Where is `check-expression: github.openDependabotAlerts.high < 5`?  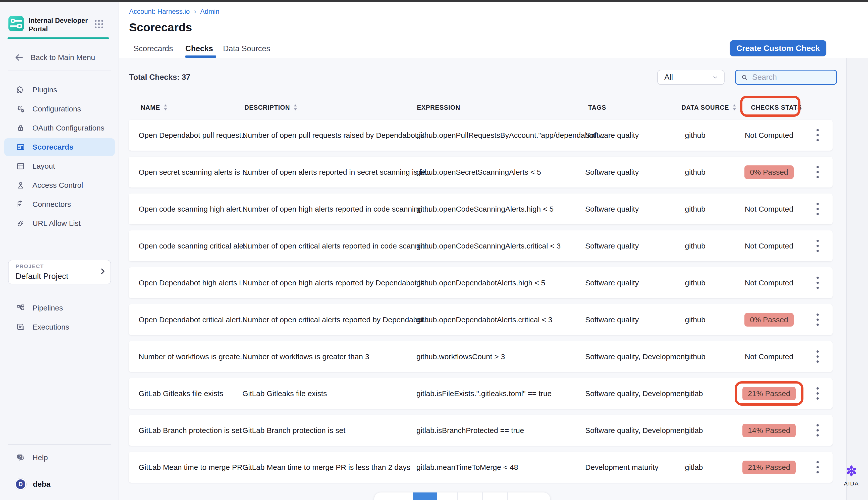
check-expression: github.openDependabotAlerts.high < 5 is located at coordinates (481, 283).